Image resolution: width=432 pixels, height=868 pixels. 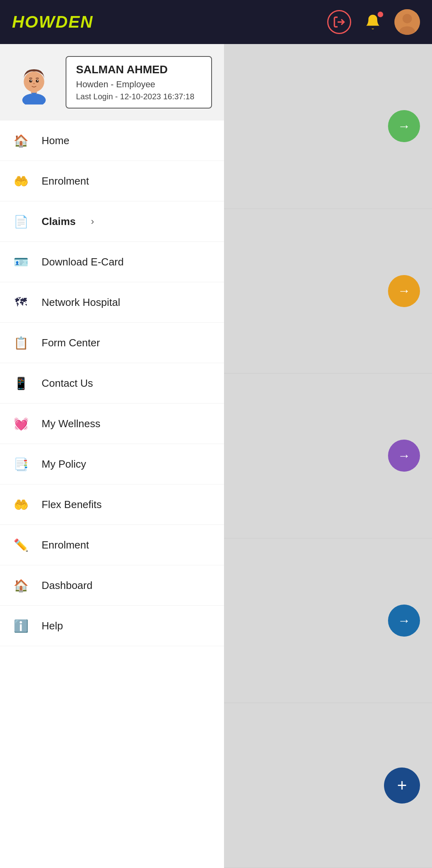 I want to click on sidebar-item-label-help: Help, so click(x=52, y=626).